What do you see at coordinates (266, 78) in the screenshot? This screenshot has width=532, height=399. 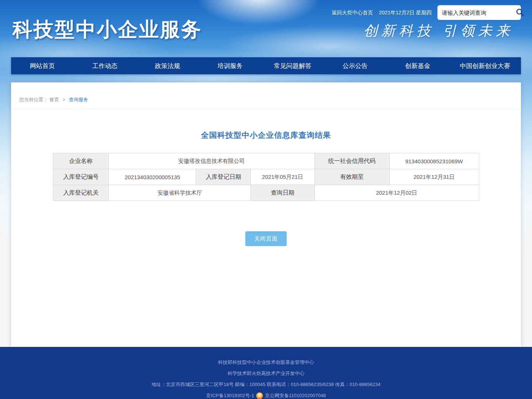 I see `header-panel-gap` at bounding box center [266, 78].